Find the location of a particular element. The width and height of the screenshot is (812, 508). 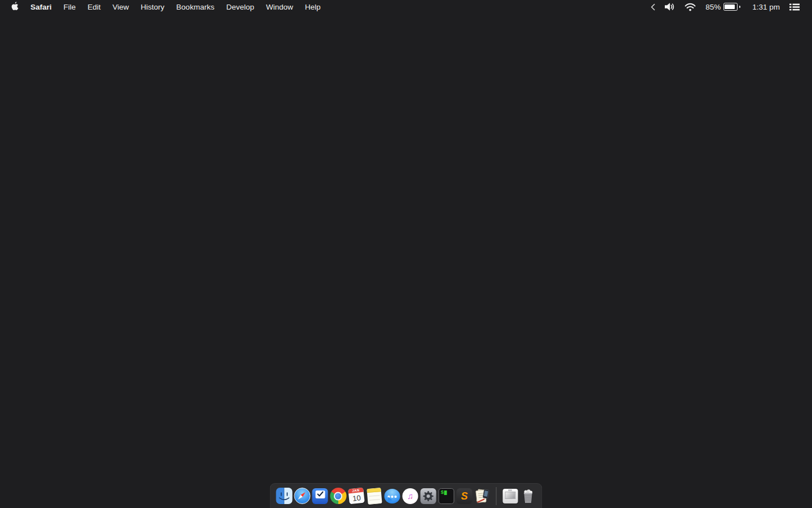

dock-calendar-icon: JAN 10 is located at coordinates (356, 496).